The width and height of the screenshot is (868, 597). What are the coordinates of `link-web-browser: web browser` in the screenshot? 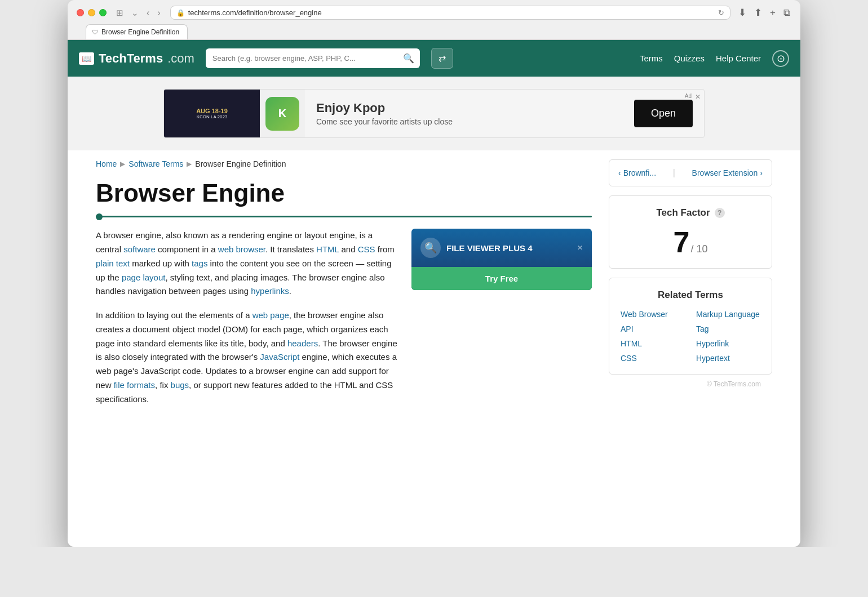 It's located at (242, 249).